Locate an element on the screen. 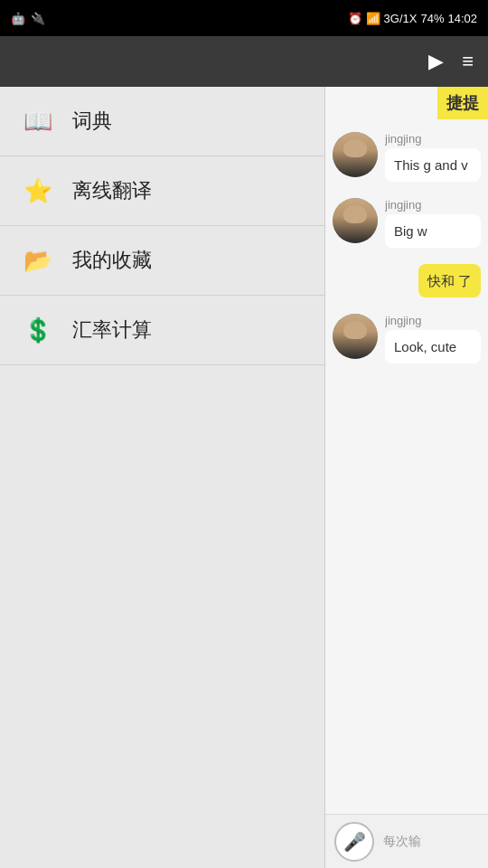  input-hint: 每次输 is located at coordinates (431, 842).